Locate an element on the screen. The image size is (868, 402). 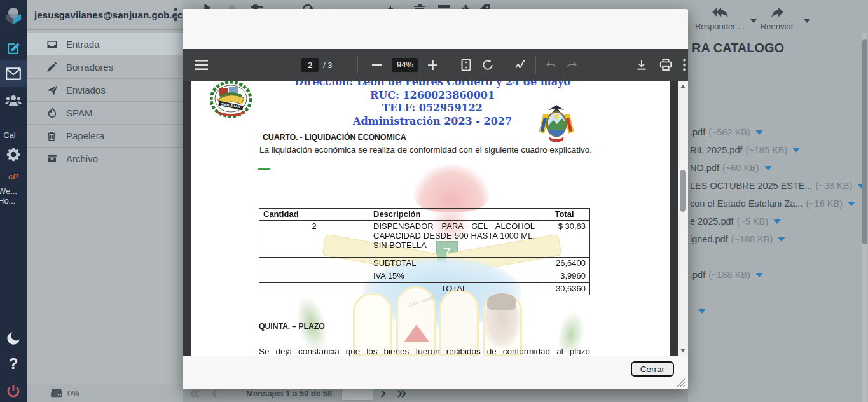
zoom-out-icon is located at coordinates (376, 65).